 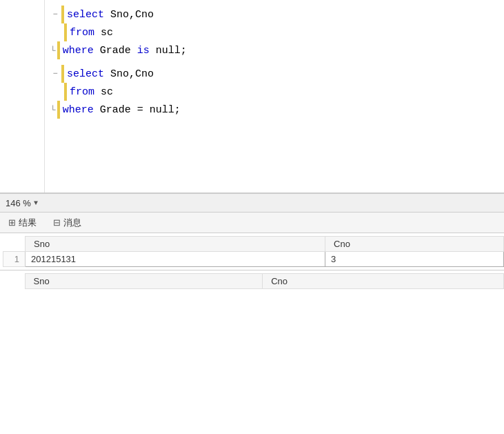 What do you see at coordinates (277, 32) in the screenshot?
I see `sql-block-1: − select Sno,Cno from sc └ where Grade` at bounding box center [277, 32].